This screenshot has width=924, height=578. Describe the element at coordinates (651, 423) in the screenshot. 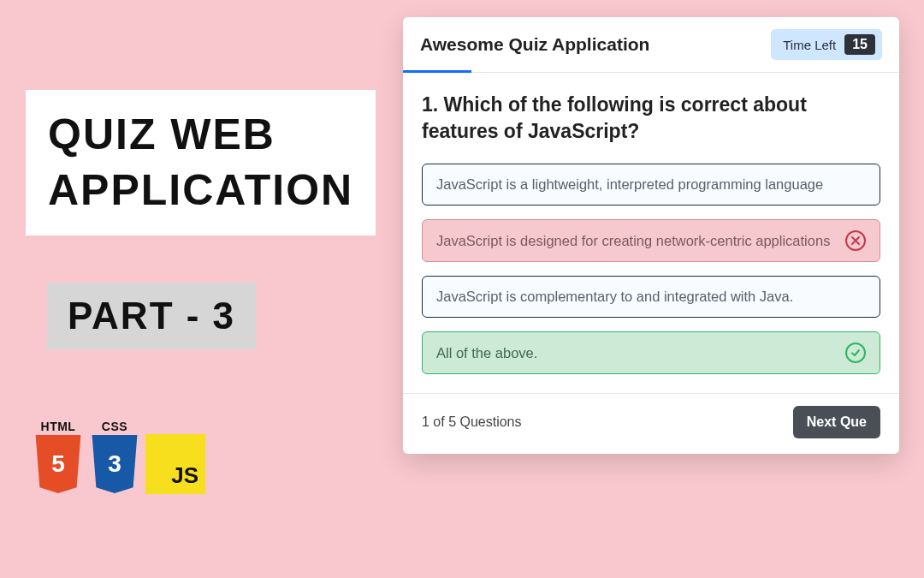

I see `quiz-footer: 1 of 5 Questions Next Que` at that location.